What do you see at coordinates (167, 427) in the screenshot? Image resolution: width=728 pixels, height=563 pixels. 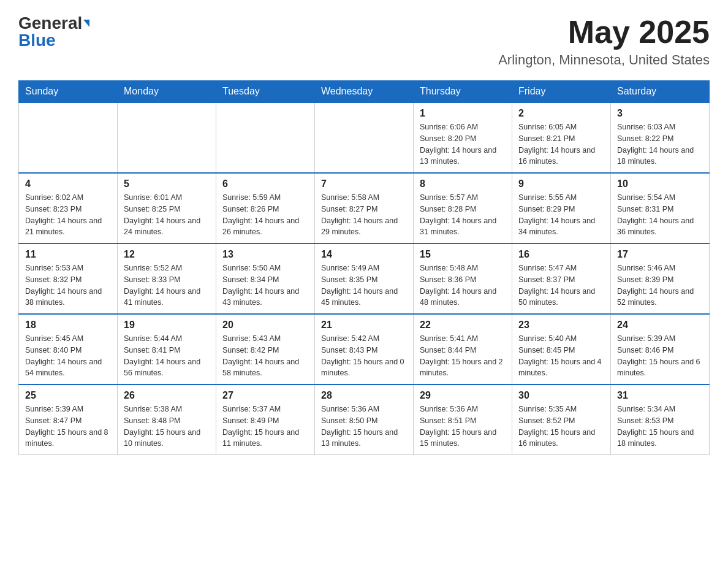 I see `day-info: Sunrise: 5:38 AM Sunset: 8:48 PM Dayligh…` at bounding box center [167, 427].